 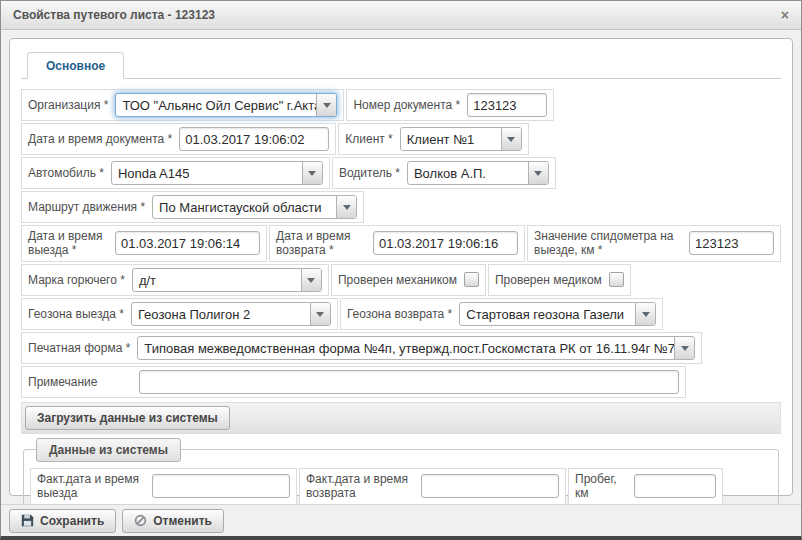 I want to click on geozone-departure-value: Геозона Полигон 2, so click(x=221, y=314).